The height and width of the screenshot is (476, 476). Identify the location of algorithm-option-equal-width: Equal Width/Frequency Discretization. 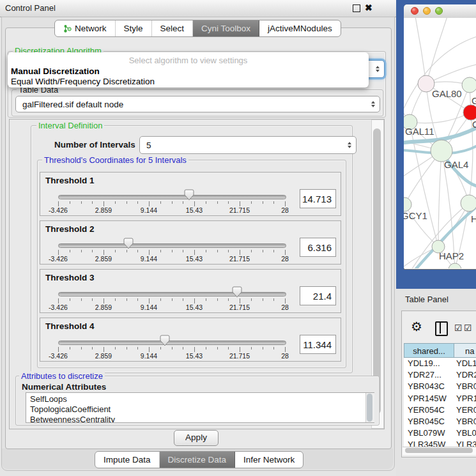
(83, 82).